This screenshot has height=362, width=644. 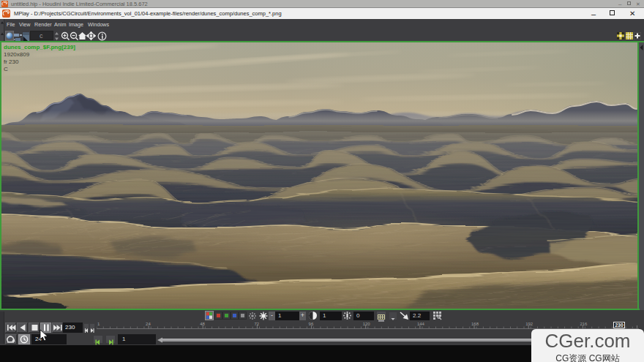 What do you see at coordinates (584, 324) in the screenshot?
I see `svg-text: 216` at bounding box center [584, 324].